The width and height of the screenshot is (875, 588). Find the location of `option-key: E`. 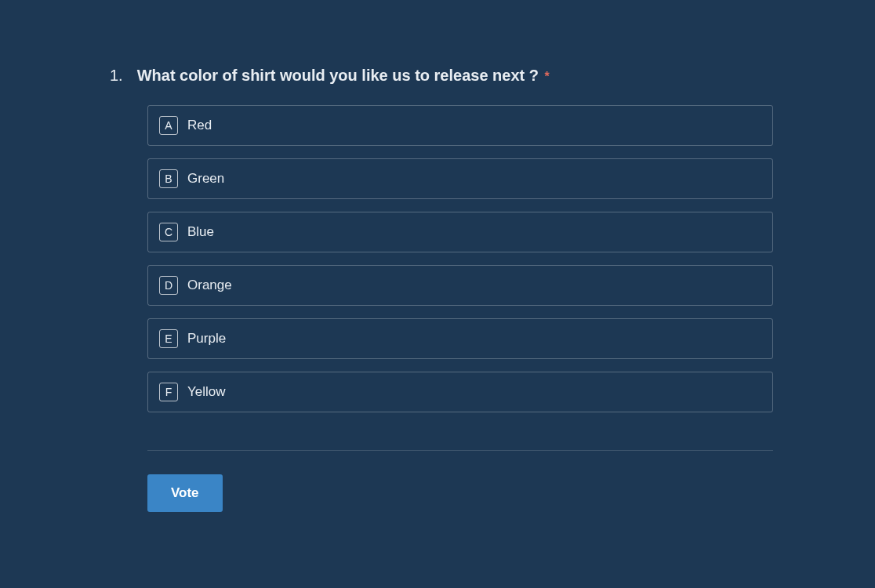

option-key: E is located at coordinates (169, 339).